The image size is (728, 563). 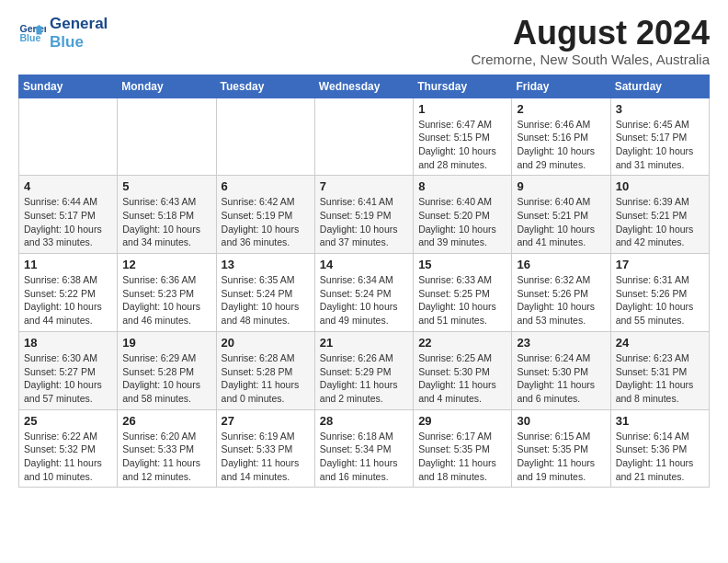 I want to click on calendar-cell: 2Sunrise: 6:46 AMSunset: 5:16 PMDaylight…, so click(x=561, y=136).